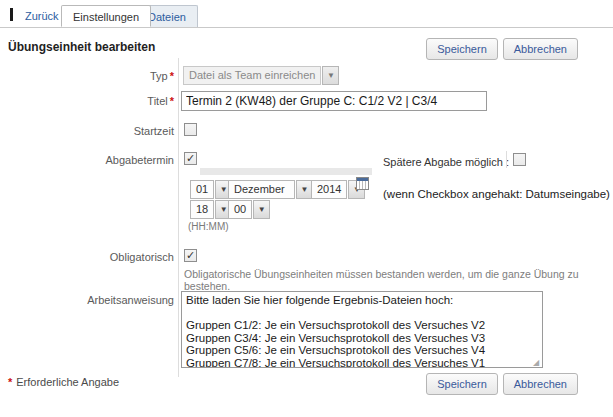  What do you see at coordinates (178, 218) in the screenshot?
I see `label-field-separator` at bounding box center [178, 218].